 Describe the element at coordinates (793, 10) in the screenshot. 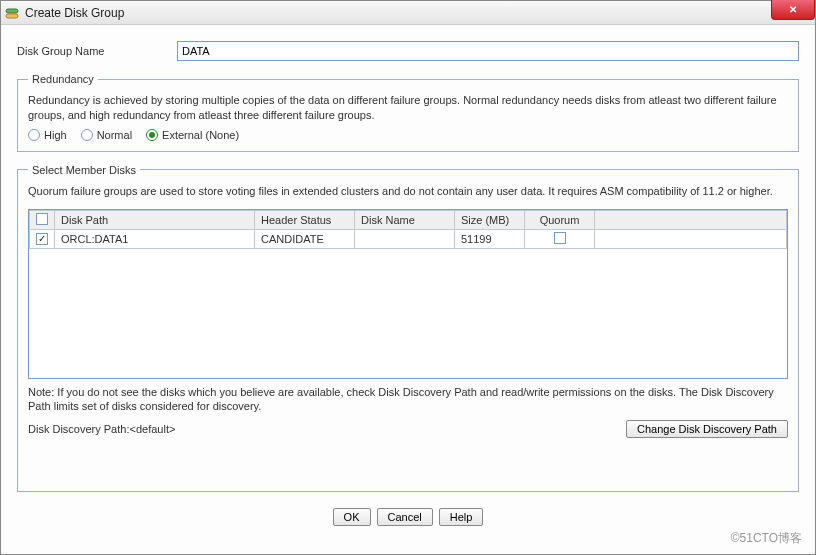

I see `close-icon: ✕` at that location.